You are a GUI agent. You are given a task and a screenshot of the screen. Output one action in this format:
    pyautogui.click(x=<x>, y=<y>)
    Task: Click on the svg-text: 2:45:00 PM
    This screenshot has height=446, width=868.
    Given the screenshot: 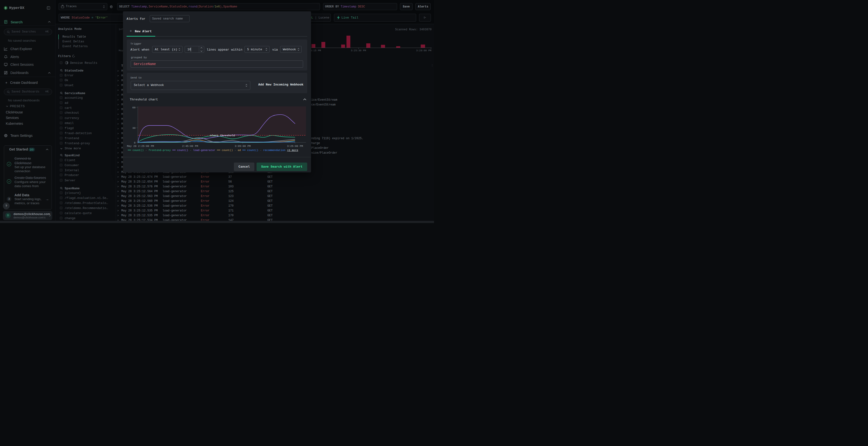 What is the action you would take?
    pyautogui.click(x=190, y=146)
    